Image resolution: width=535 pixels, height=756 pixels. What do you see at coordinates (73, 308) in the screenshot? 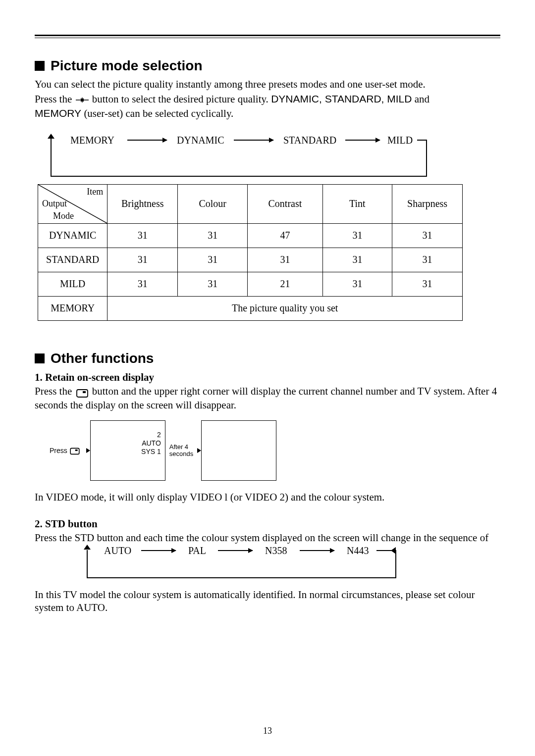
I see `mode-cell: MEMORY` at bounding box center [73, 308].